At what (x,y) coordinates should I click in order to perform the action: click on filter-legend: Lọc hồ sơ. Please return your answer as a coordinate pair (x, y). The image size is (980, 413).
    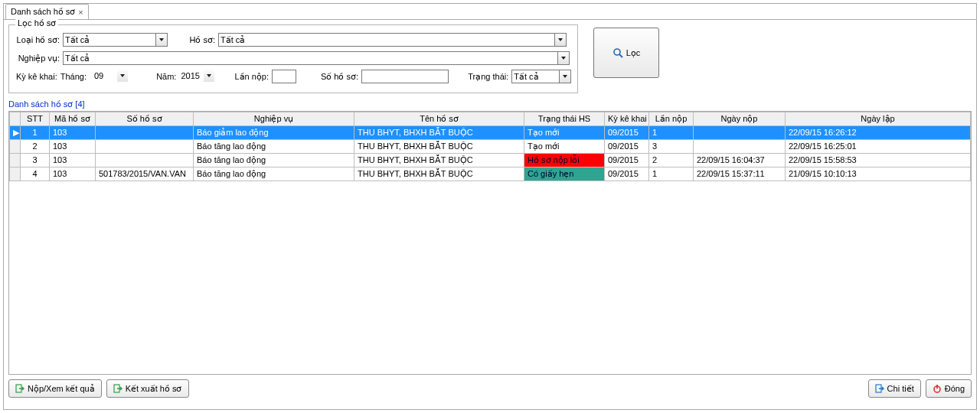
    Looking at the image, I should click on (37, 23).